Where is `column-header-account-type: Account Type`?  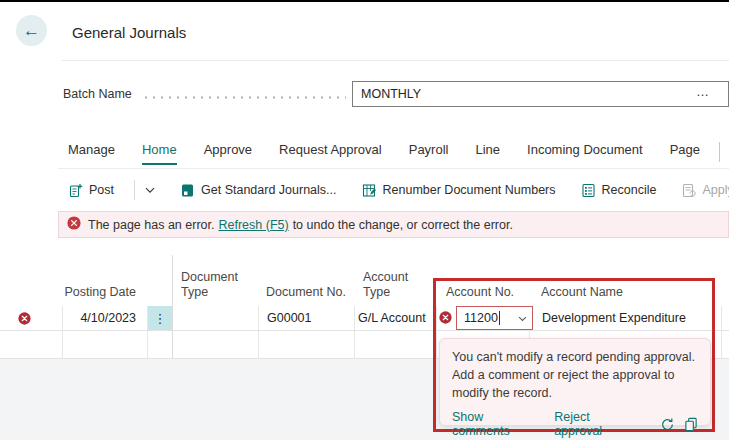
column-header-account-type: Account Type is located at coordinates (396, 280).